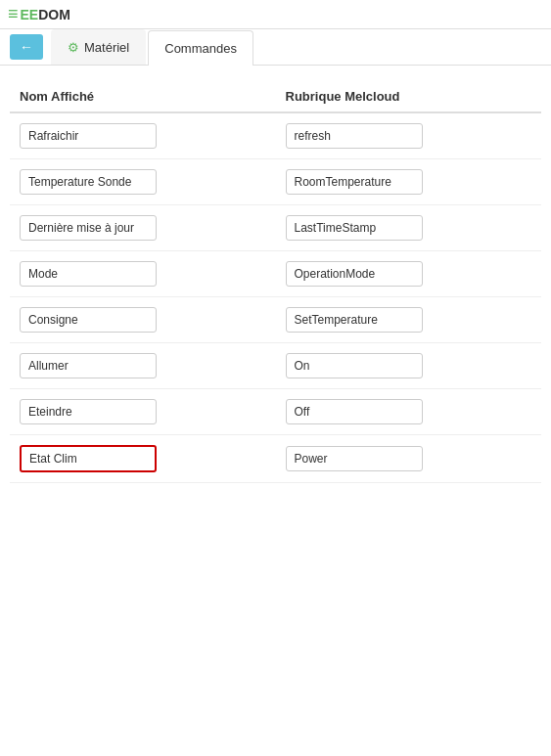  I want to click on tab-commandes: Commandes, so click(201, 48).